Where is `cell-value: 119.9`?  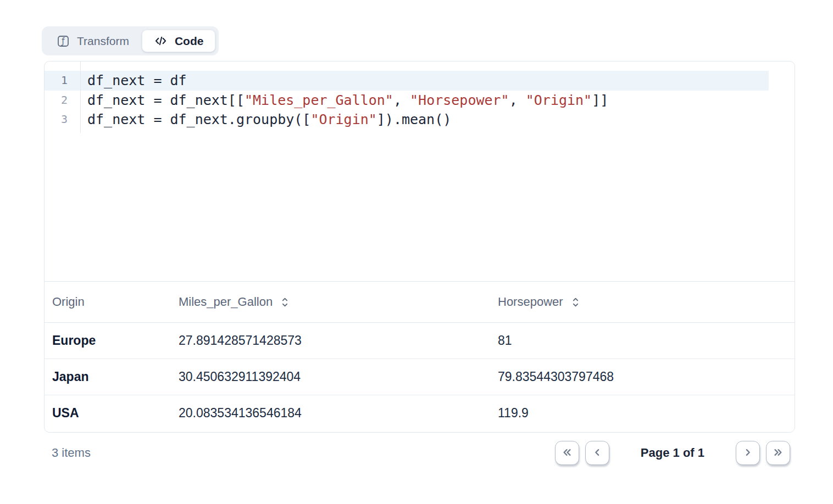 cell-value: 119.9 is located at coordinates (642, 413).